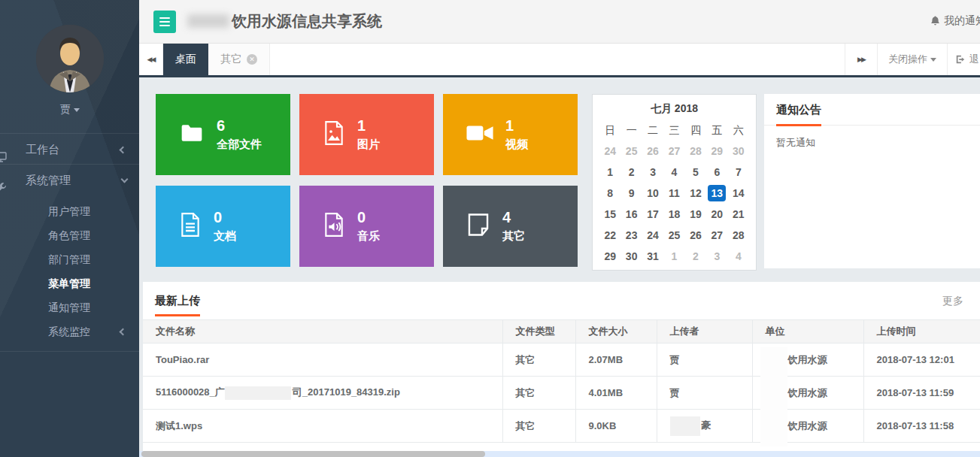  Describe the element at coordinates (861, 59) in the screenshot. I see `tabs-scroll-forward-button: ▶▶` at that location.